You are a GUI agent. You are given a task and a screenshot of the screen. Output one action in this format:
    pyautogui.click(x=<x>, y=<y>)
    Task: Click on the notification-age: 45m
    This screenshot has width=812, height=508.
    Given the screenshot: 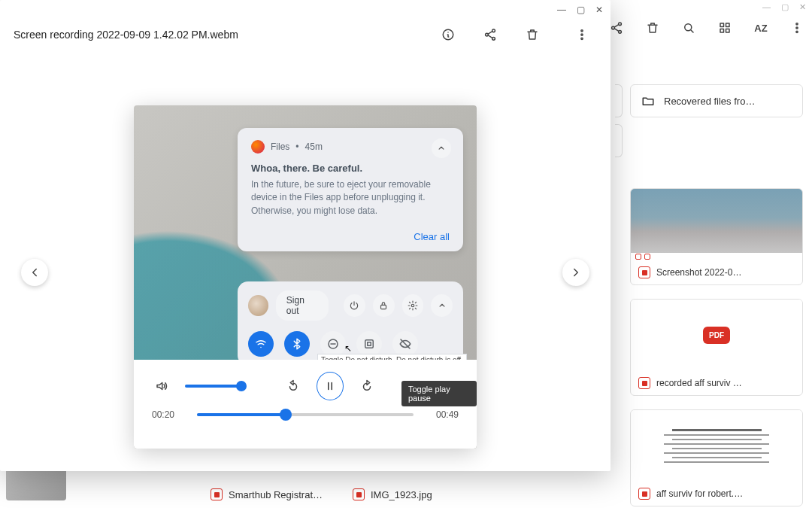 What is the action you would take?
    pyautogui.click(x=314, y=147)
    